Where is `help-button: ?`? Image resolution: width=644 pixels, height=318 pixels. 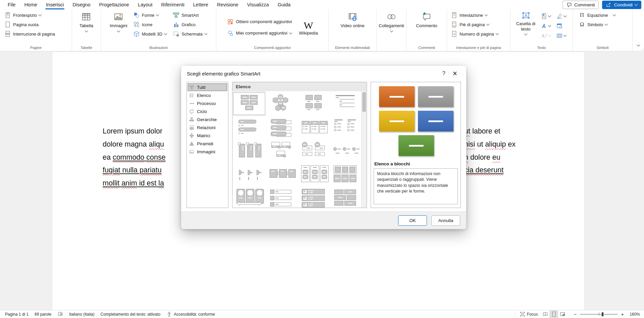 help-button: ? is located at coordinates (444, 73).